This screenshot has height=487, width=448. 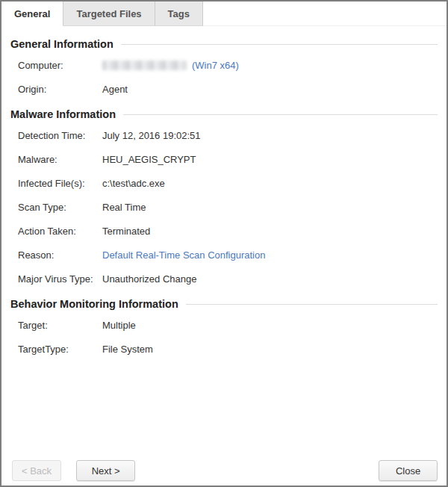 What do you see at coordinates (224, 114) in the screenshot?
I see `section-title: Malware Information` at bounding box center [224, 114].